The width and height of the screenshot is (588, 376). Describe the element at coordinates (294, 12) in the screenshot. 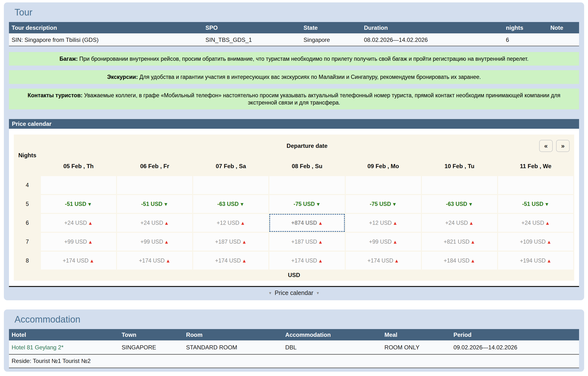

I see `tour-section-title: Tour` at that location.